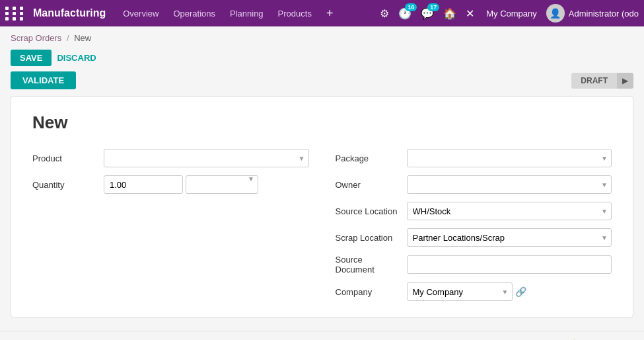  What do you see at coordinates (77, 58) in the screenshot?
I see `discard-button: DISCARD` at bounding box center [77, 58].